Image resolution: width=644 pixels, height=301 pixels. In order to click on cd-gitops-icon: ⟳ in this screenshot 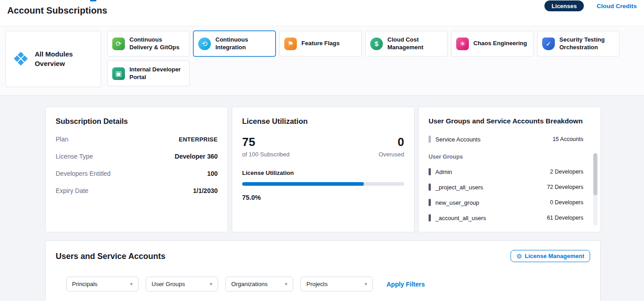, I will do `click(119, 44)`.